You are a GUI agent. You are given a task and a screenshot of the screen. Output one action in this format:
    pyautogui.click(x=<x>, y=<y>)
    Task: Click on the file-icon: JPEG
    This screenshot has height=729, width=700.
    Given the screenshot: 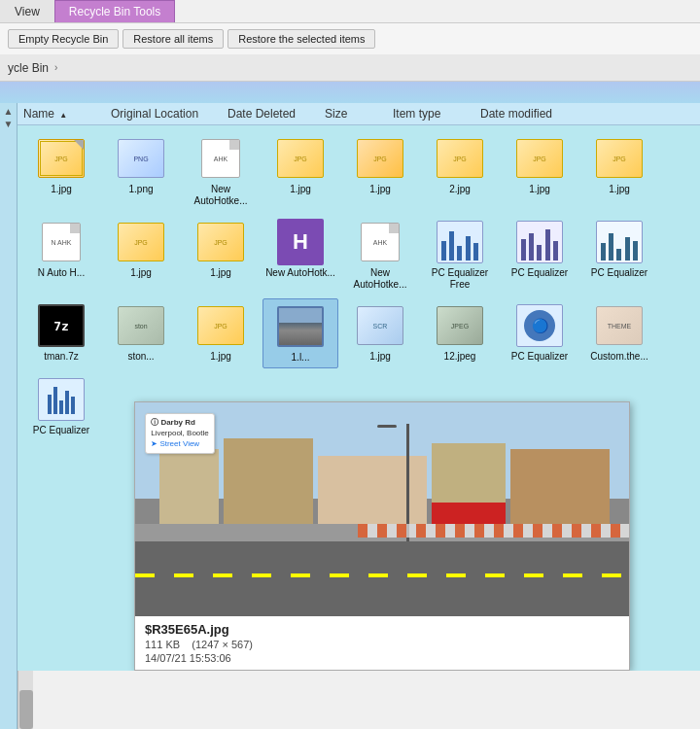 What is the action you would take?
    pyautogui.click(x=460, y=326)
    